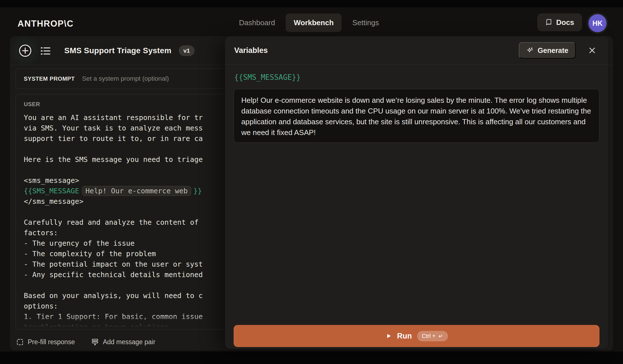 This screenshot has height=364, width=623. Describe the element at coordinates (560, 22) in the screenshot. I see `docs-button: Docs` at that location.